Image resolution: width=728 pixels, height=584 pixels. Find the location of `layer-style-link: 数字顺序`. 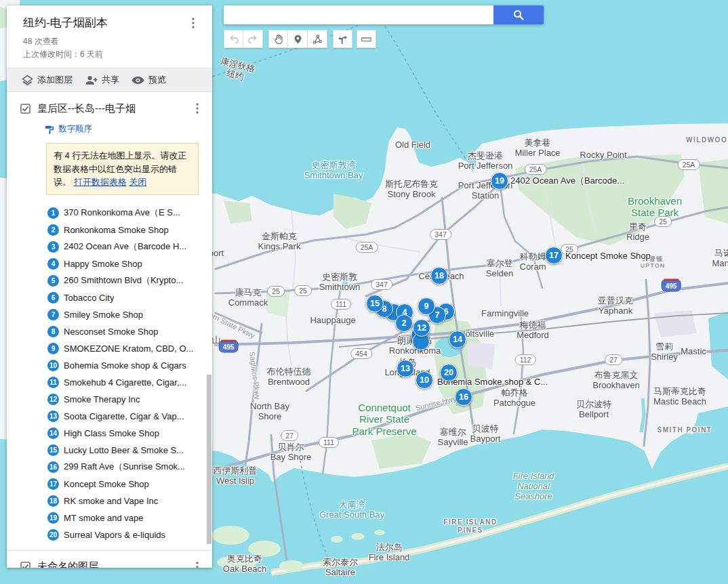

layer-style-link: 数字顺序 is located at coordinates (125, 129).